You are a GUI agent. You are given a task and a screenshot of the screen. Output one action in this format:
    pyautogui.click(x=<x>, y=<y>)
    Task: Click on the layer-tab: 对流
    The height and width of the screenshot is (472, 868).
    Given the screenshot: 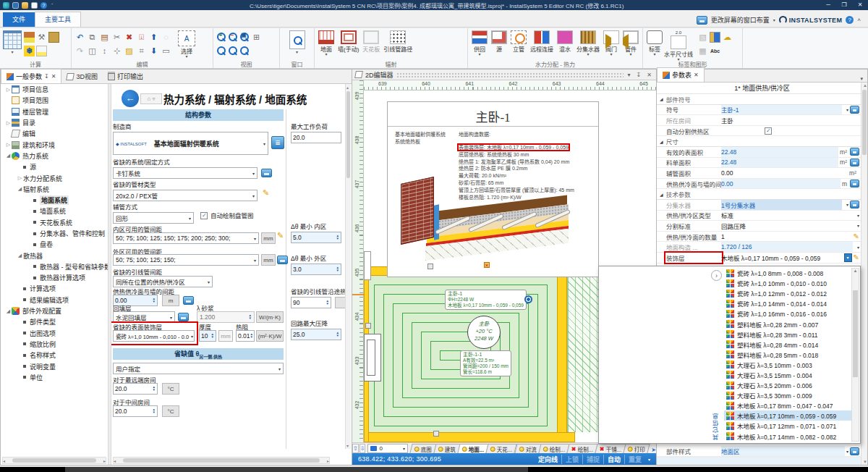 What is the action you would take?
    pyautogui.click(x=528, y=449)
    